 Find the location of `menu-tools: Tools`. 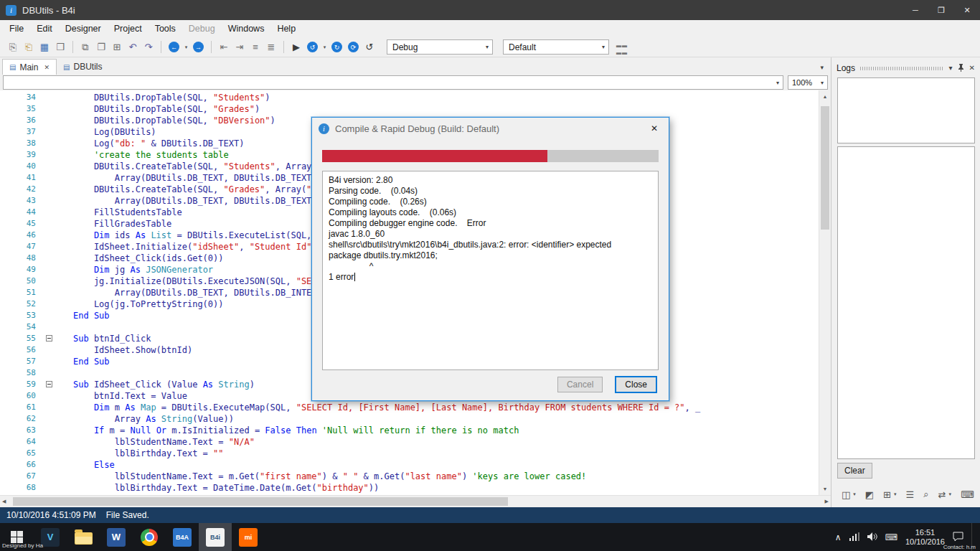

menu-tools: Tools is located at coordinates (165, 29).